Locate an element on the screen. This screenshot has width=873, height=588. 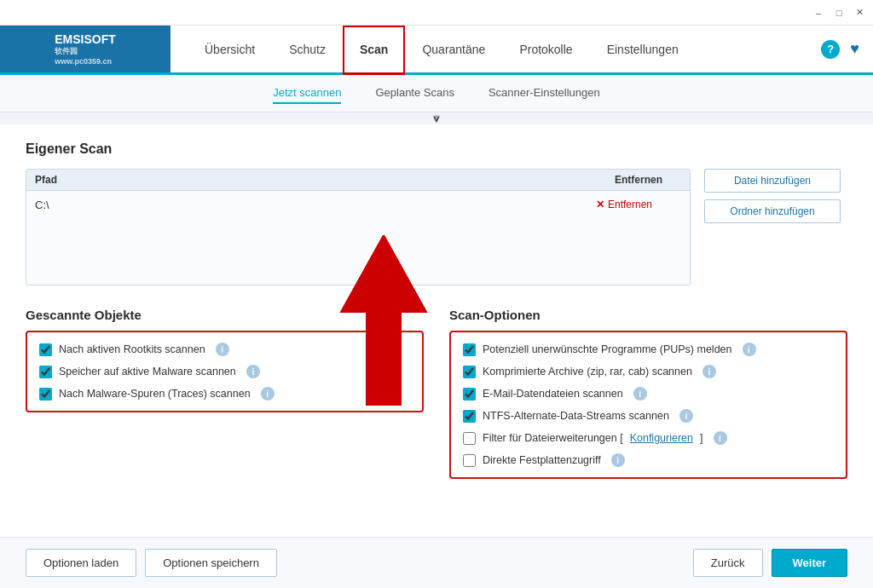
checkbox-email-input is located at coordinates (469, 394).